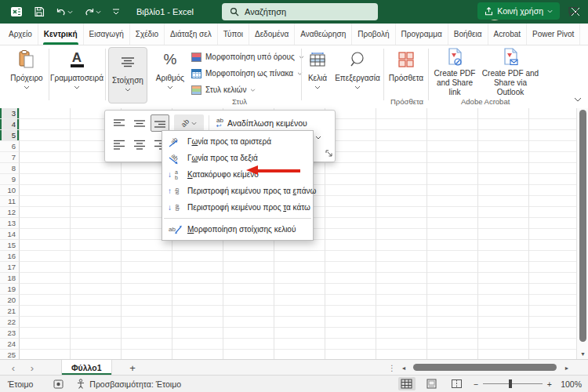 This screenshot has height=392, width=588. What do you see at coordinates (573, 11) in the screenshot?
I see `comments-icon` at bounding box center [573, 11].